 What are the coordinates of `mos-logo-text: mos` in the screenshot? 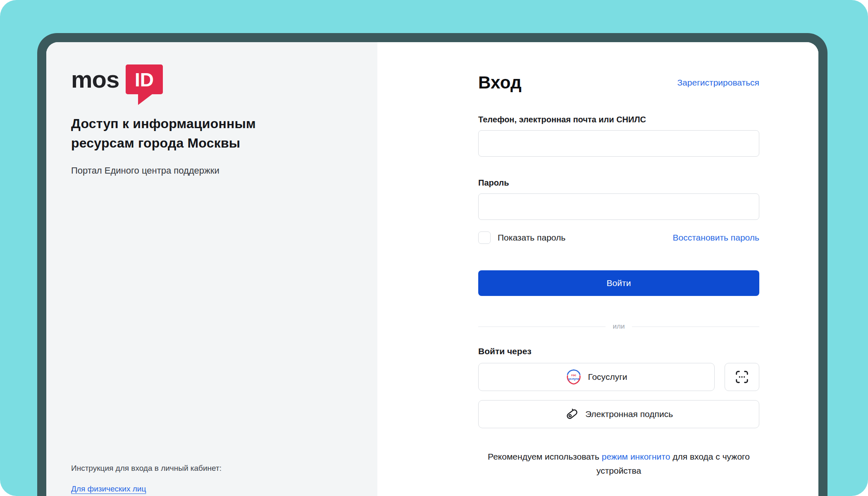 It's located at (95, 79).